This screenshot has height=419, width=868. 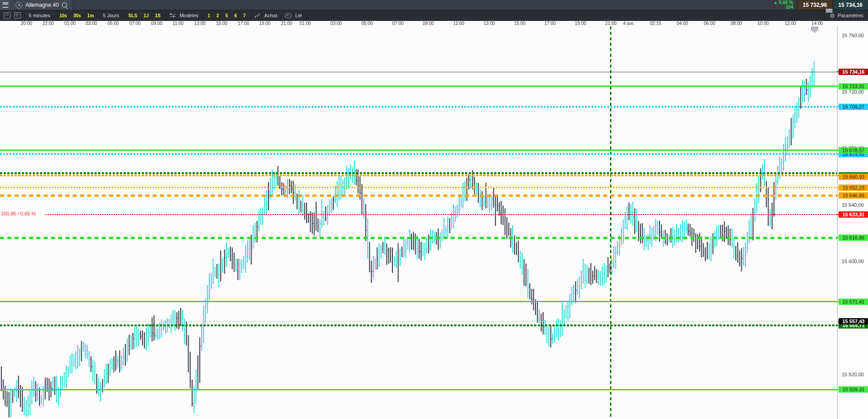 What do you see at coordinates (146, 15) in the screenshot?
I see `range-button-1j: 1J` at bounding box center [146, 15].